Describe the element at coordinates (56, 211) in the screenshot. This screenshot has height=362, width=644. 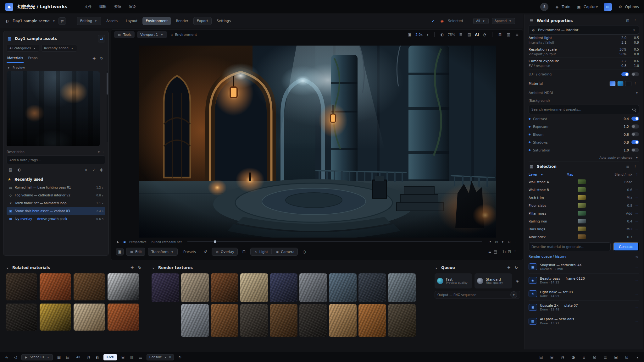
I see `asset-list-item-selected: ▣ Stone dais hero asset — variant 032.4 …` at that location.